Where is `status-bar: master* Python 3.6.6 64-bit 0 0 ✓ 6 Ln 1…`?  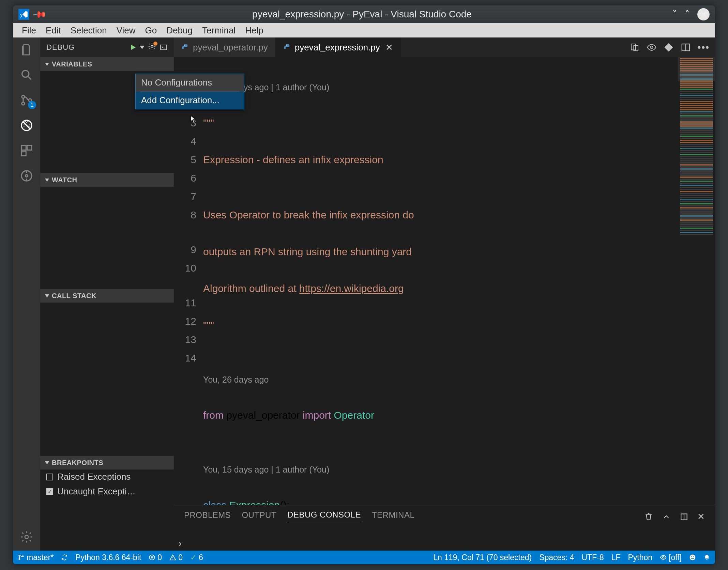
status-bar: master* Python 3.6.6 64-bit 0 0 ✓ 6 Ln 1… is located at coordinates (364, 557).